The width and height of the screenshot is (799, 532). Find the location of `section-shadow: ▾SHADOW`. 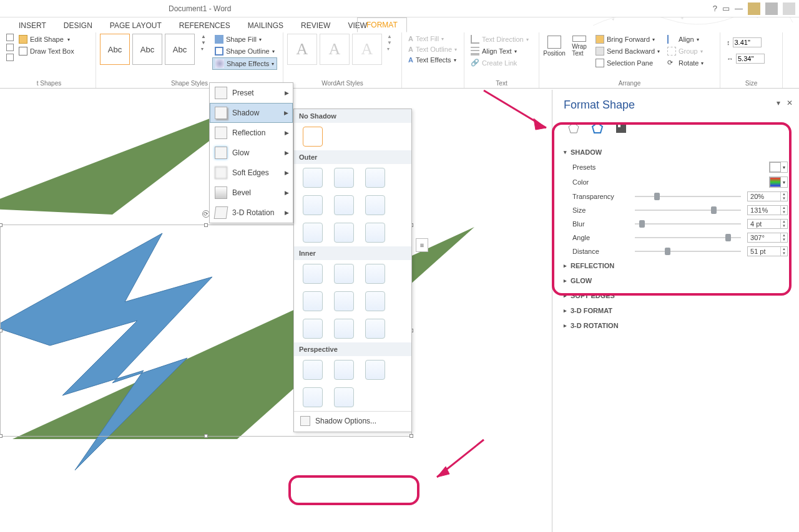

section-shadow: ▾SHADOW is located at coordinates (675, 152).